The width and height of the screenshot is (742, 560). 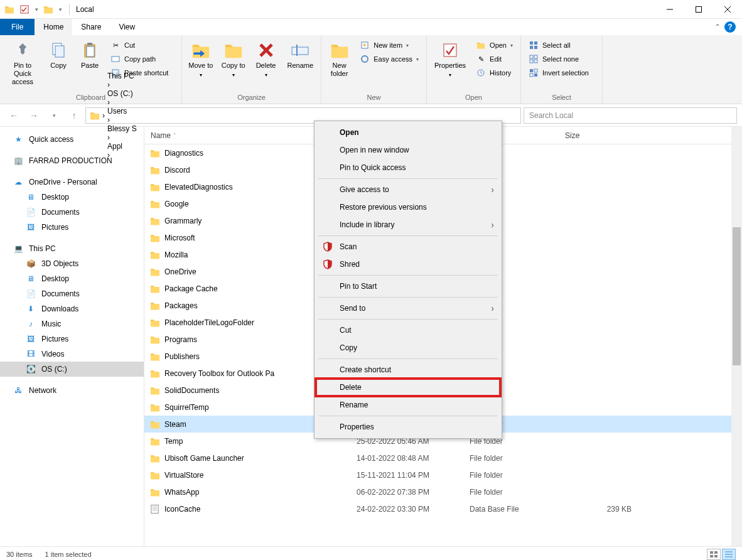 I want to click on column-size: Size, so click(x=596, y=136).